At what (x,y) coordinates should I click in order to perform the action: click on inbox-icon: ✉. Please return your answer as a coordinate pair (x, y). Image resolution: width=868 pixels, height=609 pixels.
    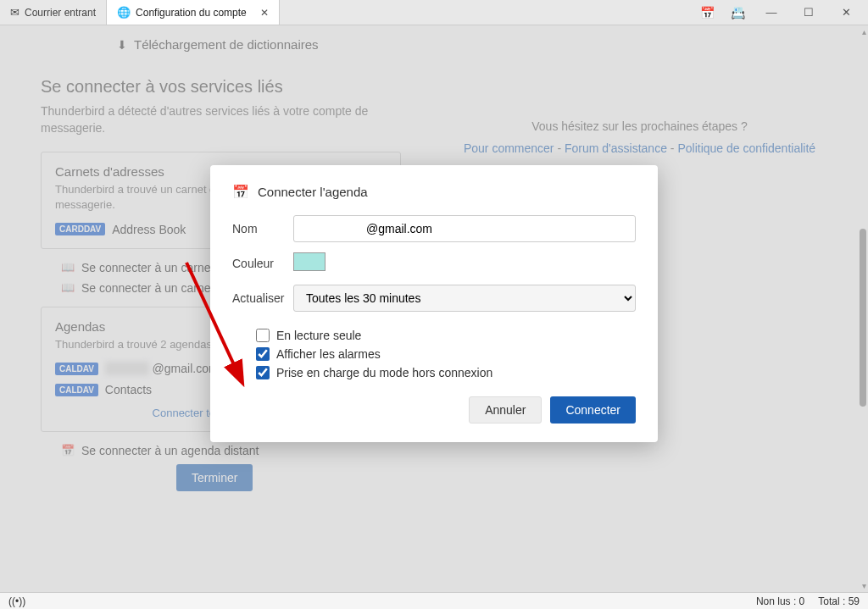
    Looking at the image, I should click on (15, 12).